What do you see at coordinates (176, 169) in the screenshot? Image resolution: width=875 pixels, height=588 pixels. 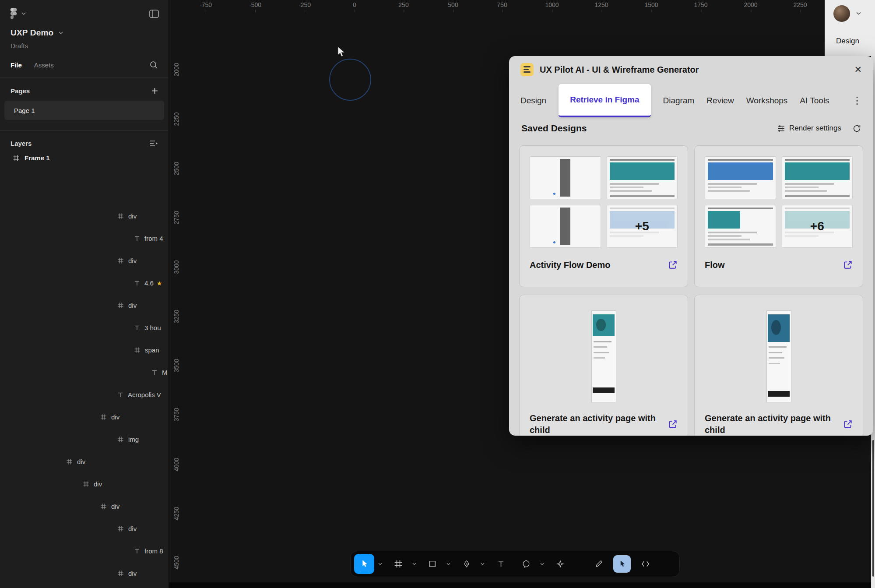 I see `v-ruler-mark: 2500` at bounding box center [176, 169].